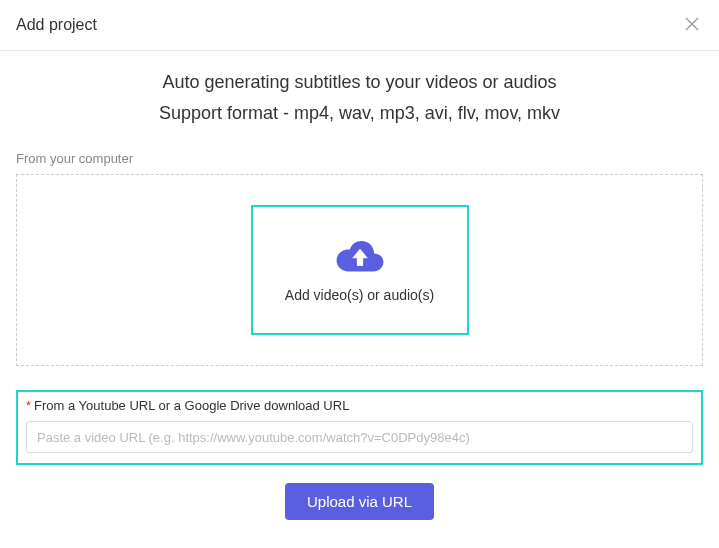 This screenshot has height=548, width=719. I want to click on upload-button-wrap: Upload via URL, so click(360, 502).